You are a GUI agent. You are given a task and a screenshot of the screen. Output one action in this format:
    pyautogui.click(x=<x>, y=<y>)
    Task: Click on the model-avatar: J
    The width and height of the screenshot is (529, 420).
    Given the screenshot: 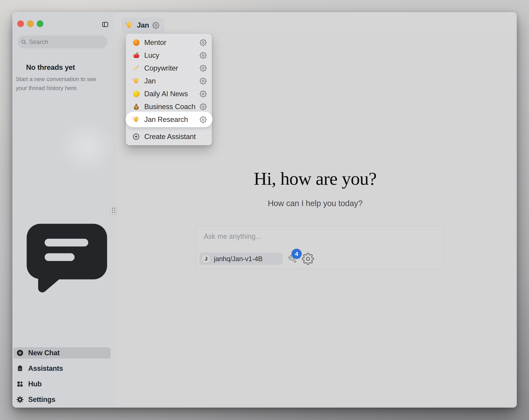 What is the action you would take?
    pyautogui.click(x=206, y=259)
    